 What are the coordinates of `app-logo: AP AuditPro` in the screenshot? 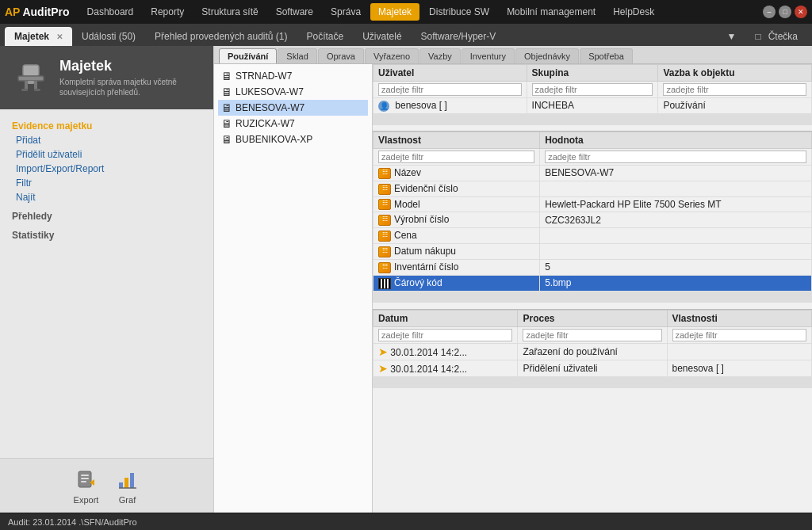 It's located at (37, 12).